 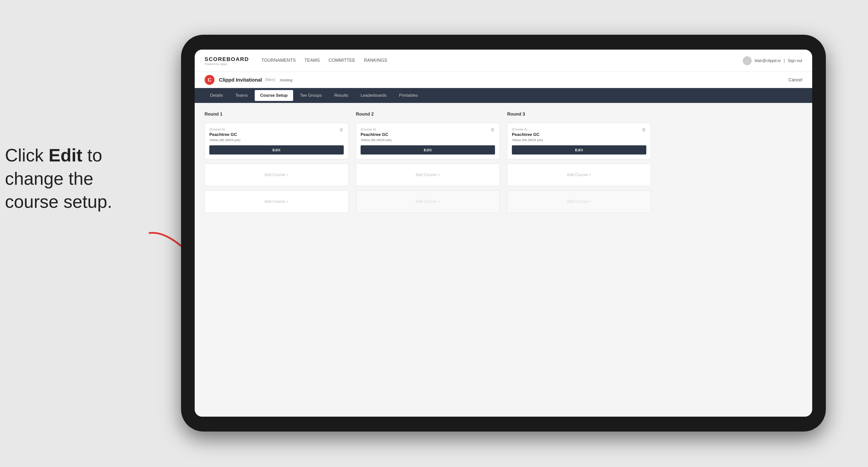 What do you see at coordinates (74, 179) in the screenshot?
I see `instruction-text: Click Edit to change the course setup.` at bounding box center [74, 179].